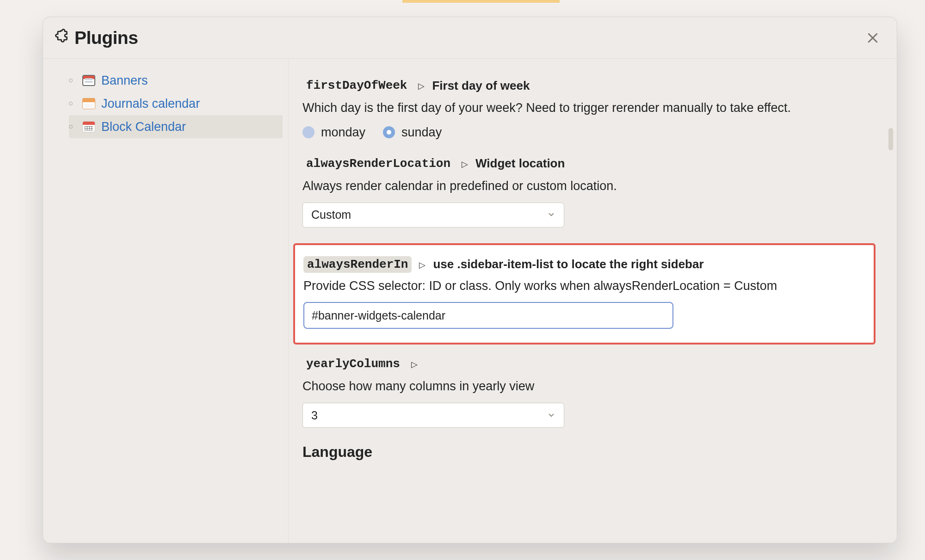 Image resolution: width=925 pixels, height=560 pixels. Describe the element at coordinates (89, 127) in the screenshot. I see `block-calendar-plugin-icon` at that location.